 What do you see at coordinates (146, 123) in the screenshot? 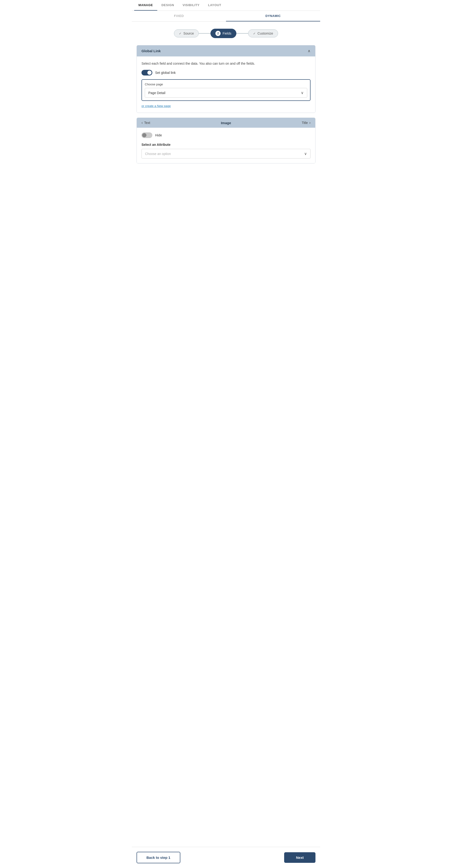
I see `field-nav-prev: ‹ Text` at bounding box center [146, 123].